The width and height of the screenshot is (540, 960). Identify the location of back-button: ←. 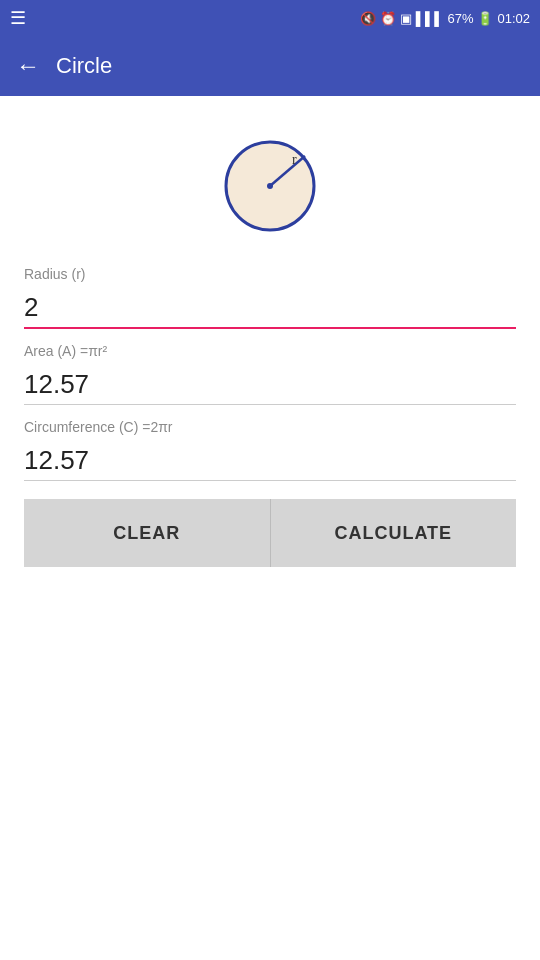
(28, 66).